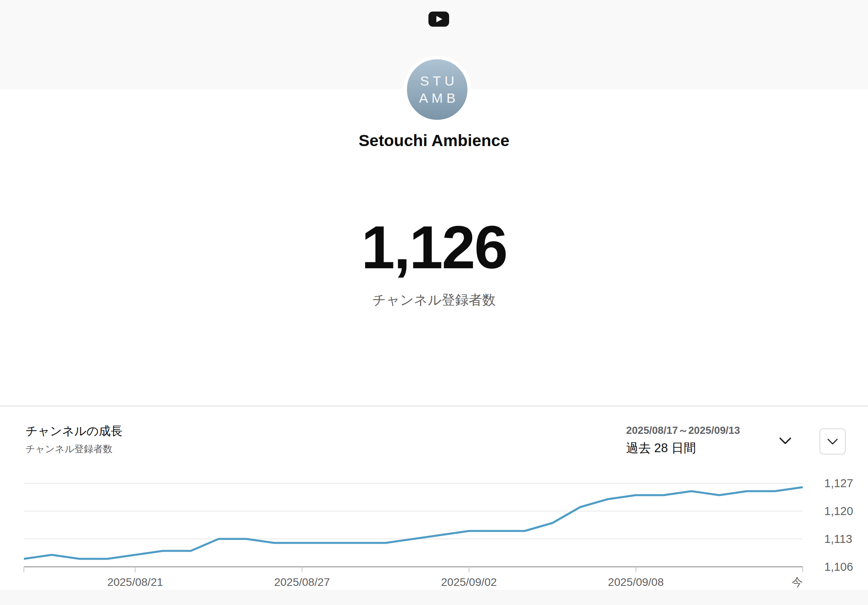 The height and width of the screenshot is (605, 868). Describe the element at coordinates (437, 90) in the screenshot. I see `avatar: STU AMB` at that location.